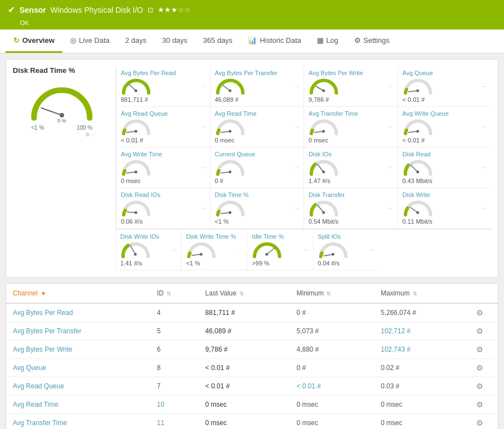 Image resolution: width=504 pixels, height=429 pixels. I want to click on svg-text: 0 %, so click(62, 121).